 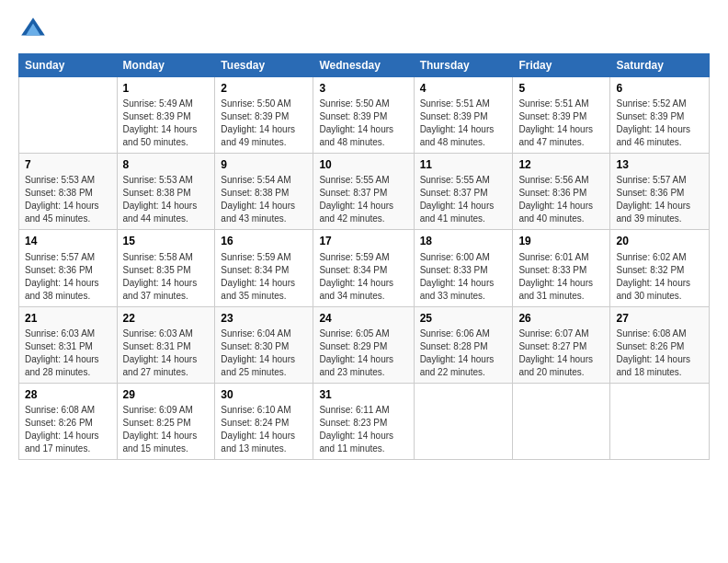 What do you see at coordinates (166, 353) in the screenshot?
I see `day-info: Sunrise: 6:03 AMSunset: 8:31 PMDaylight:…` at bounding box center [166, 353].